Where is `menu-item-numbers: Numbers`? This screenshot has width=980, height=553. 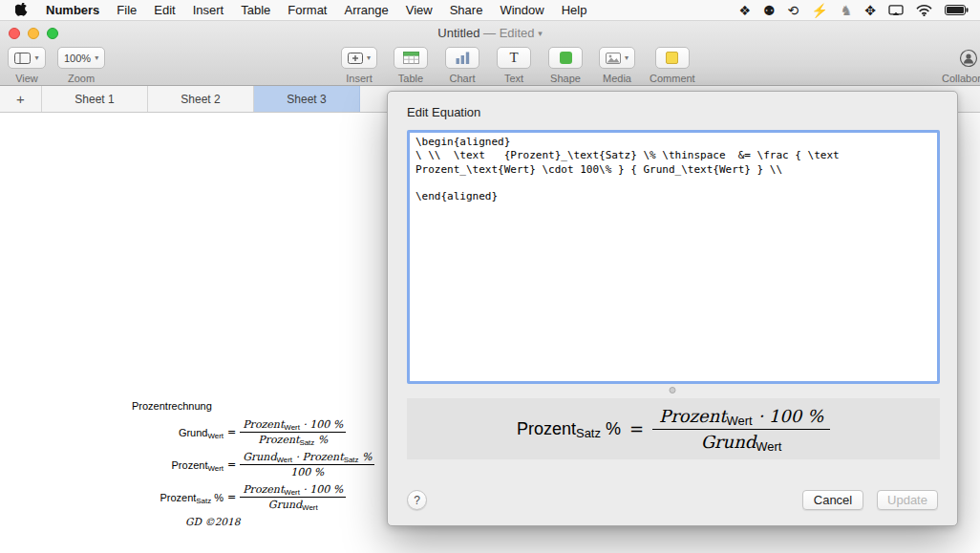
menu-item-numbers: Numbers is located at coordinates (73, 10).